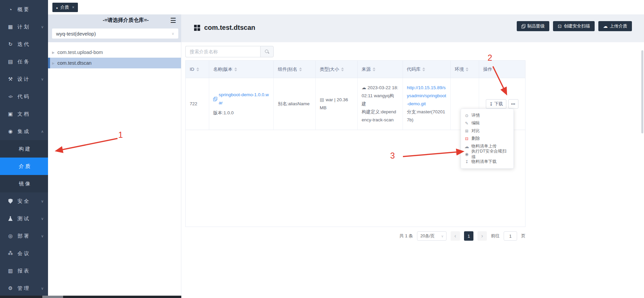 Image resolution: width=644 pixels, height=298 pixels. What do you see at coordinates (427, 69) in the screenshot?
I see `column-header-repo: 代码库` at bounding box center [427, 69].